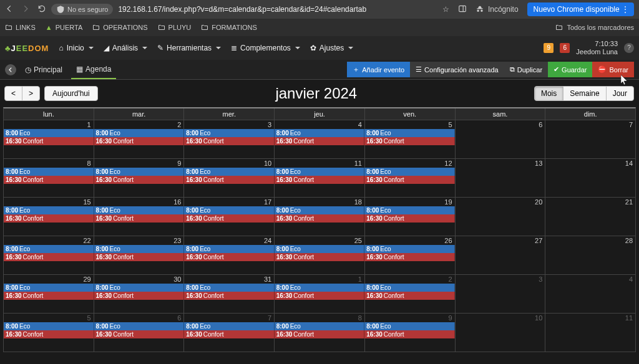 The width and height of the screenshot is (639, 364). What do you see at coordinates (229, 27) in the screenshot?
I see `bookmark-formations: FORMATIONS` at bounding box center [229, 27].